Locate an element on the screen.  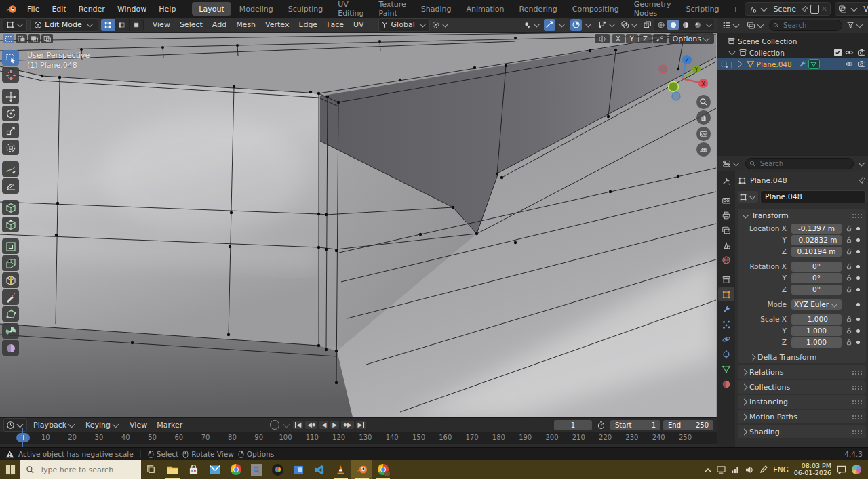
delta-transform-row: Delta Transform is located at coordinates (802, 357).